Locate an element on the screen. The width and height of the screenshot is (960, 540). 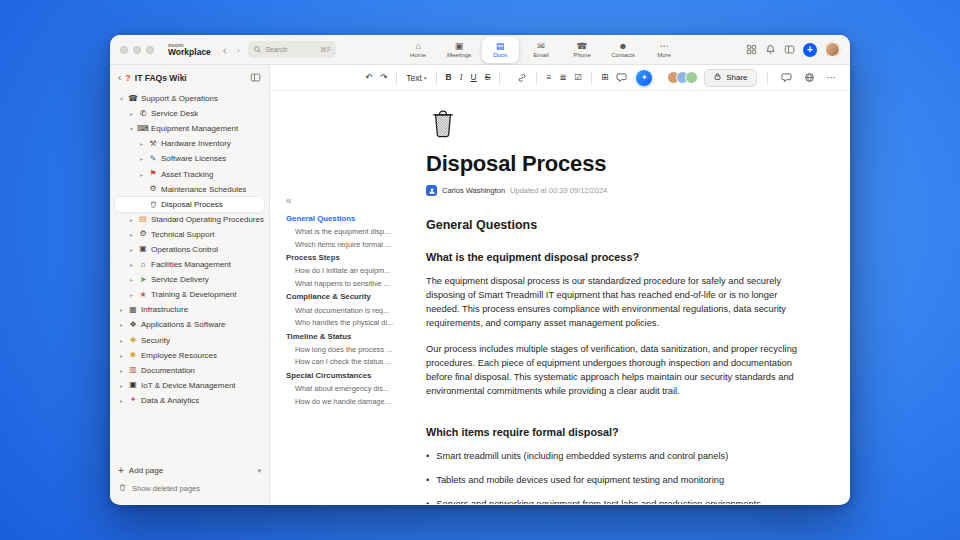
insert-table-button: ⊞ is located at coordinates (604, 78).